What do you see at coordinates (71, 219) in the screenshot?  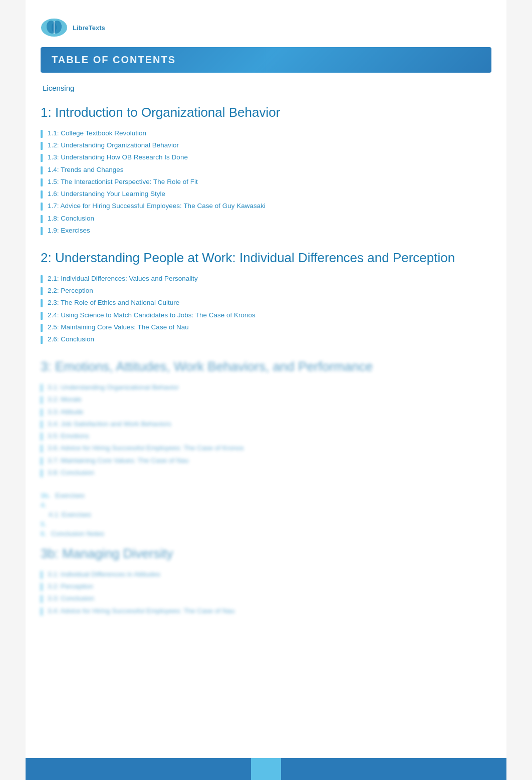 I see `section-link: 1.8: Conclusion` at bounding box center [71, 219].